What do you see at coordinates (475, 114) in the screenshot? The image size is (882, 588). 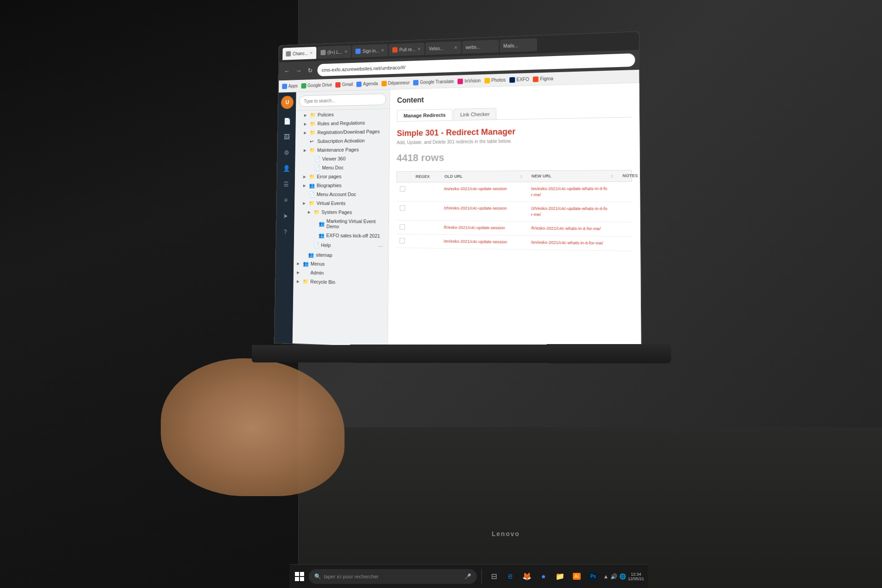 I see `tab-link-checker: Link Checker` at bounding box center [475, 114].